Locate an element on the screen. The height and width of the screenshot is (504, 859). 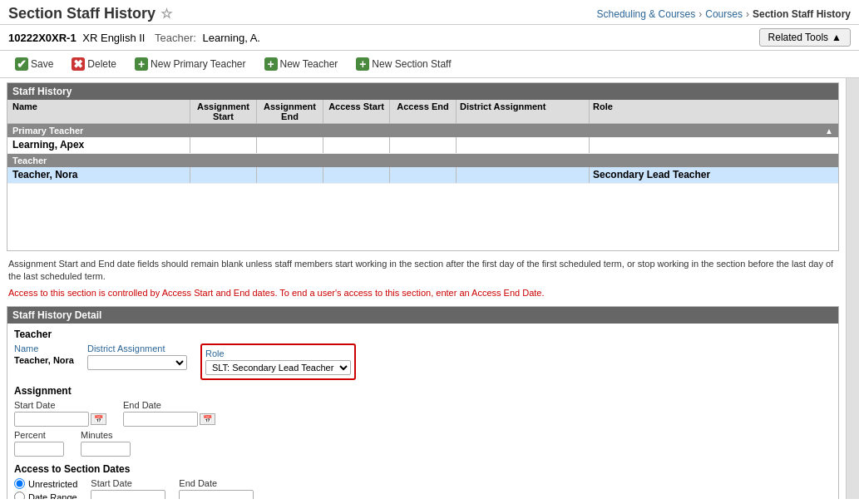
group-collapse-primary: ▲ is located at coordinates (829, 131).